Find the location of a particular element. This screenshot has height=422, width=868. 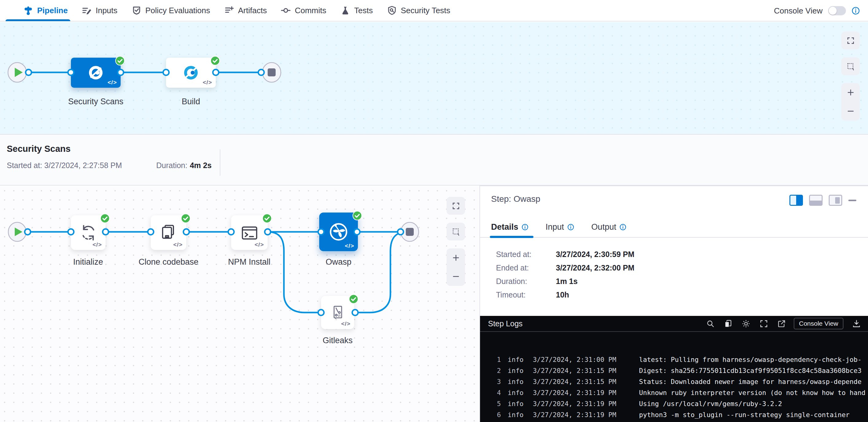

step-label-owasp: Owasp is located at coordinates (339, 262).